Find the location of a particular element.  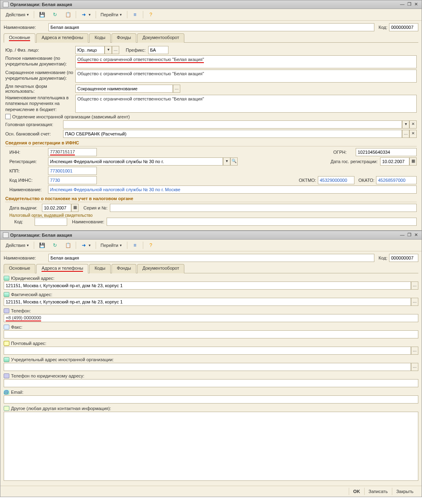

legal-phone-input is located at coordinates (211, 383).